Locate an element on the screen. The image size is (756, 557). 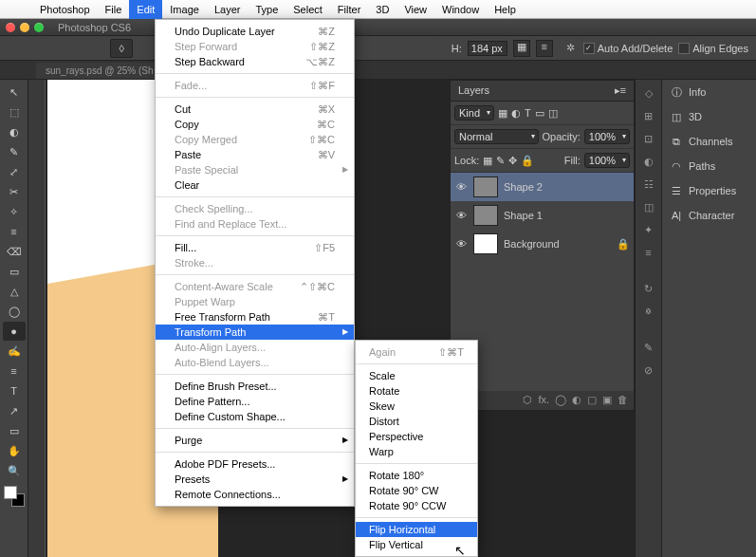
tool-button: T is located at coordinates (14, 391).